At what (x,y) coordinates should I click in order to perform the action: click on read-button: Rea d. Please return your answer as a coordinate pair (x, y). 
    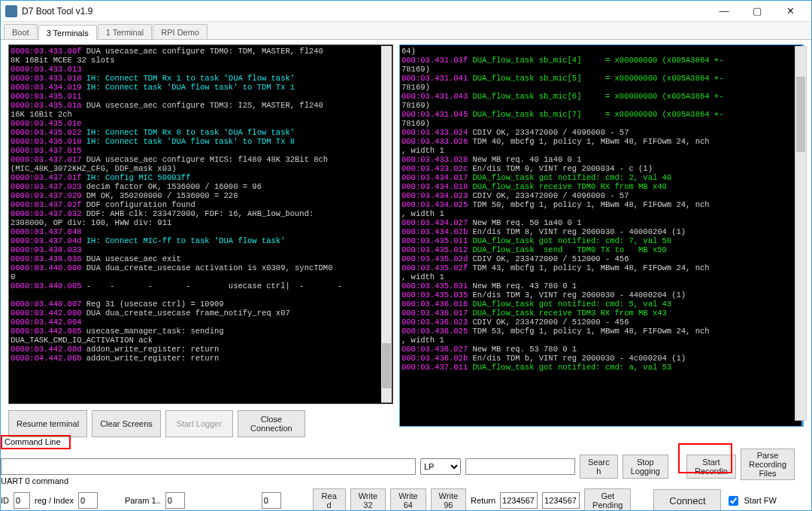
    Looking at the image, I should click on (329, 500).